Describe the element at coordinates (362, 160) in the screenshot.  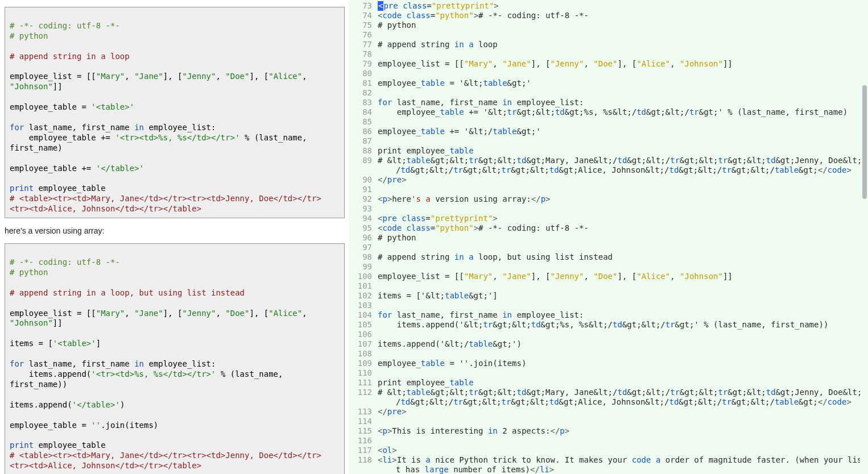
I see `line-number: 89` at that location.